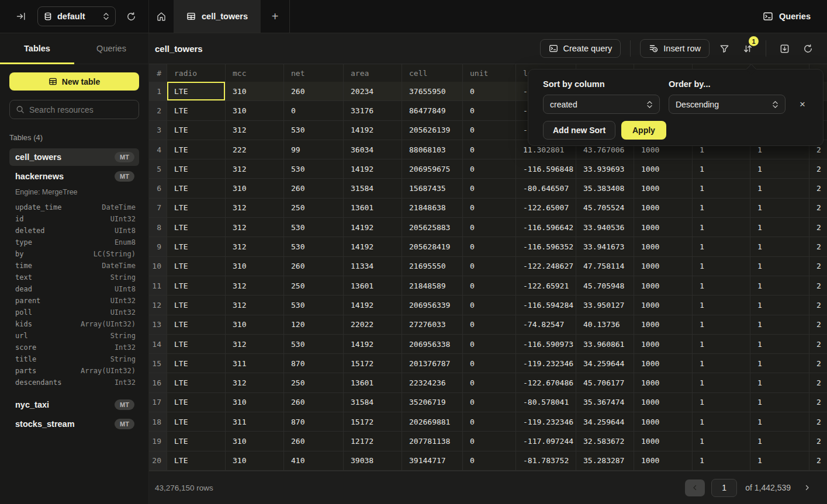 The width and height of the screenshot is (827, 504). Describe the element at coordinates (601, 104) in the screenshot. I see `sort-column-select: created` at that location.